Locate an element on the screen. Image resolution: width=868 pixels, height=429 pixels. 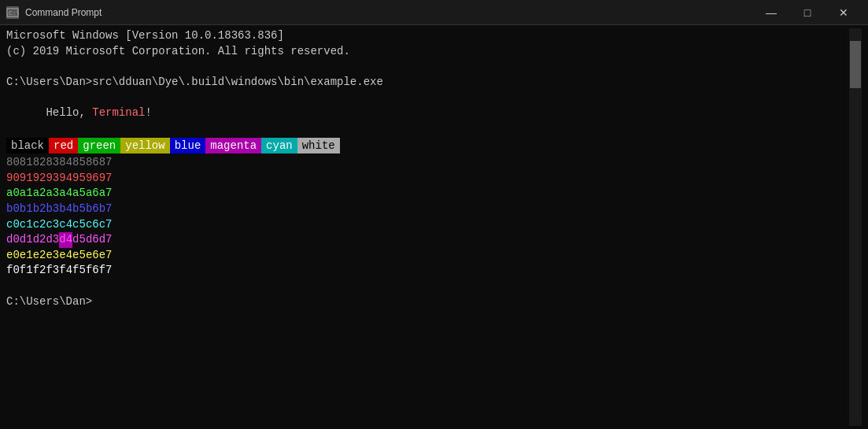
cell-c5: c5 is located at coordinates (79, 225).